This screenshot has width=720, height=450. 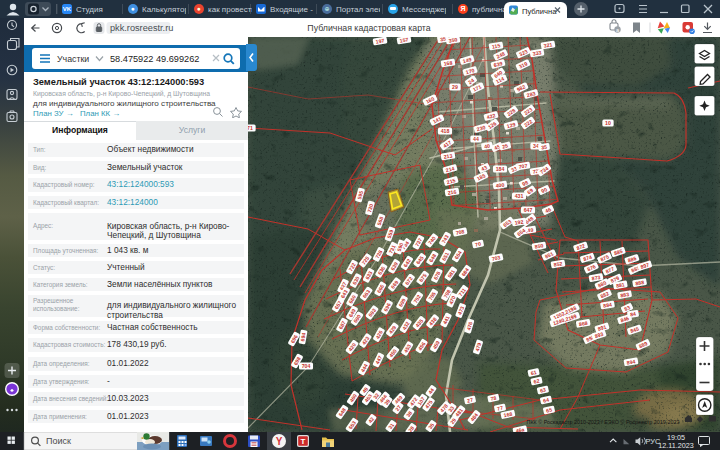 I want to click on svg-text: 192, so click(x=519, y=222).